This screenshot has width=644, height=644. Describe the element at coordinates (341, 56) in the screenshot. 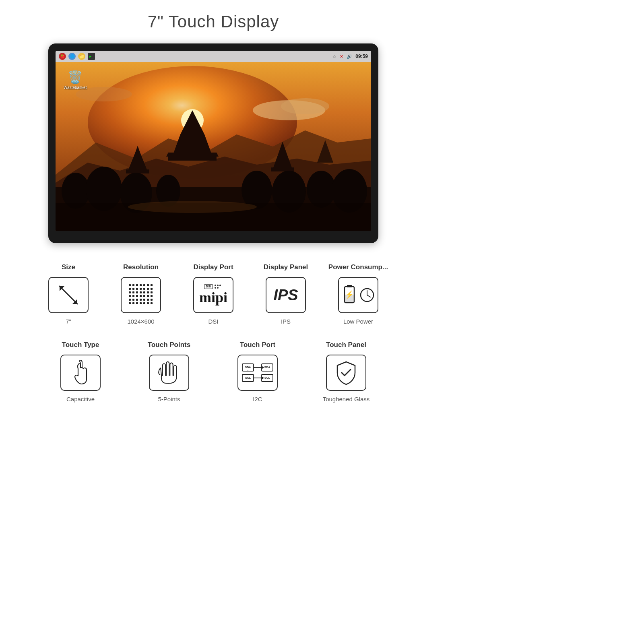

I see `wifi-icon: ✕` at that location.